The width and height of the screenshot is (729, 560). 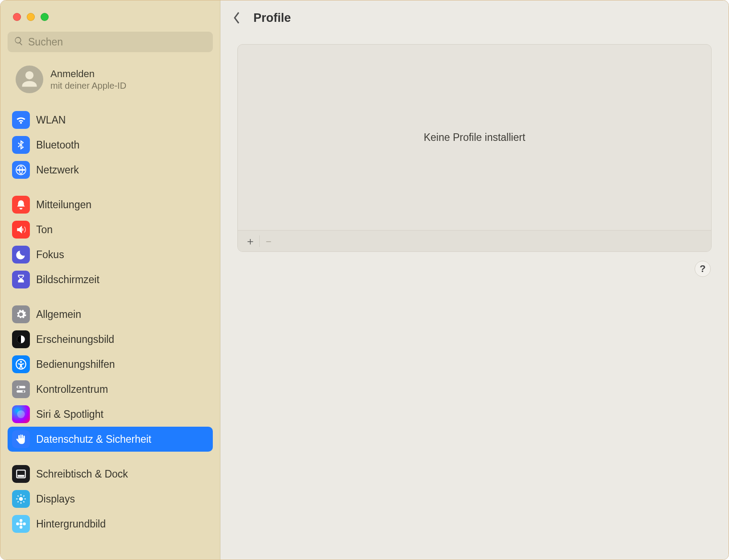 I want to click on accessibility-icon, so click(x=21, y=364).